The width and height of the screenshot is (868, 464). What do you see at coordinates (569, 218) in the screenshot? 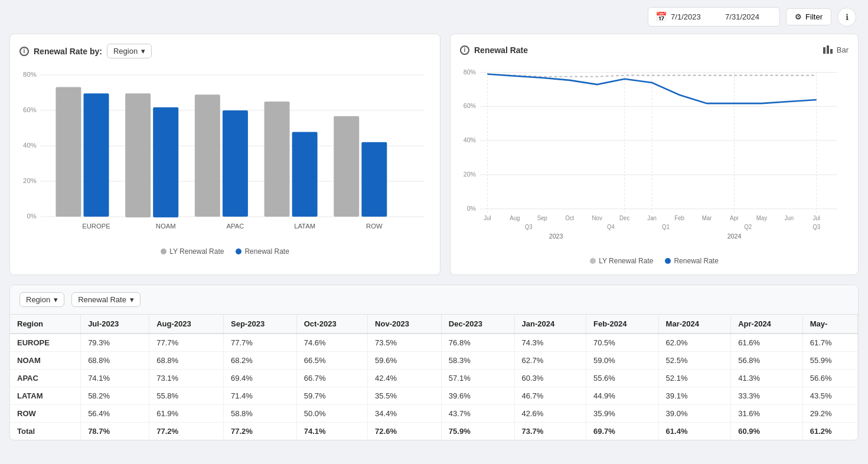
I see `svg-text: Oct` at bounding box center [569, 218].